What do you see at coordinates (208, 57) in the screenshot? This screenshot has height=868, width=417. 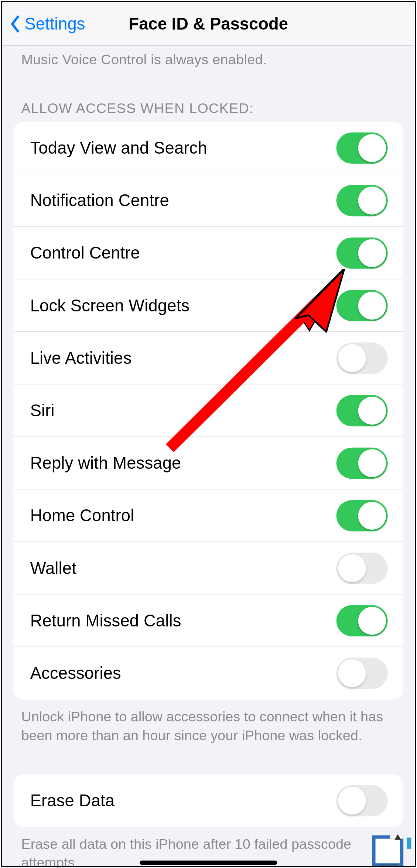 I see `voice-control-note: Music Voice Control is always enabled.` at bounding box center [208, 57].